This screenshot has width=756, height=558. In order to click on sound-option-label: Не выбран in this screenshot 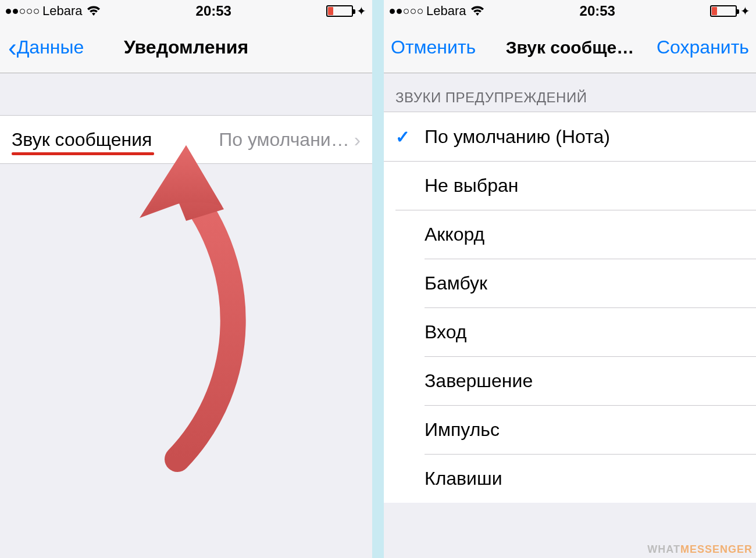, I will do `click(471, 186)`.